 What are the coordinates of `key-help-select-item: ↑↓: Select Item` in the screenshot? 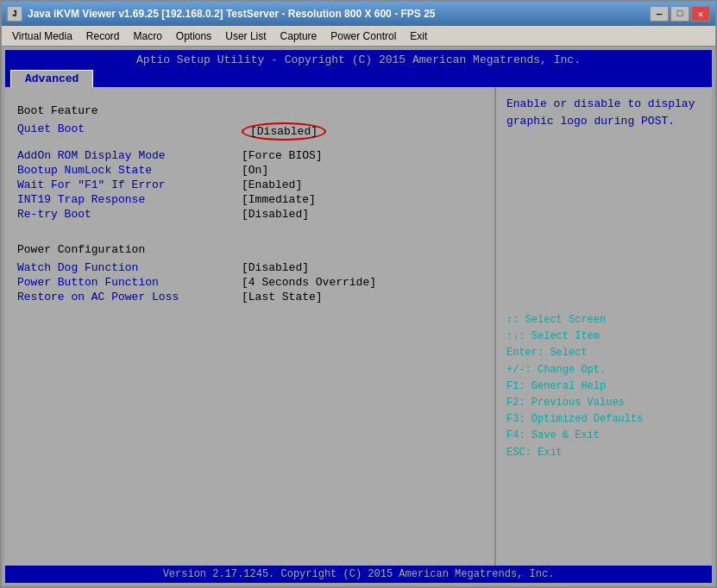 It's located at (604, 336).